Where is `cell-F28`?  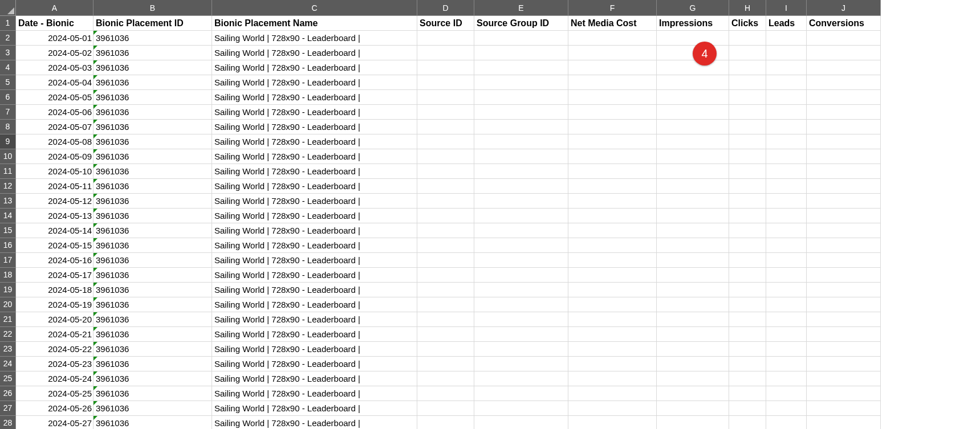 cell-F28 is located at coordinates (612, 423).